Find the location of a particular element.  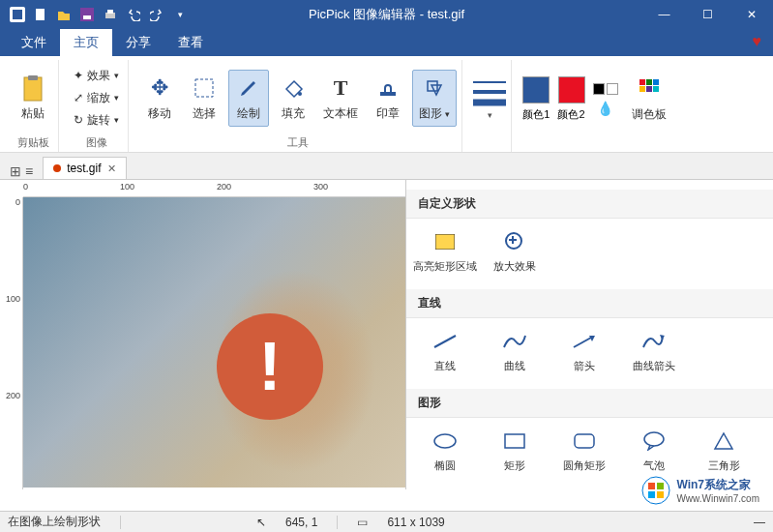

text-button: T文本框 is located at coordinates (341, 99).